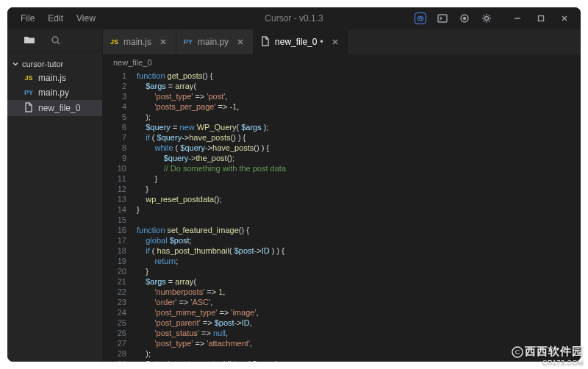 The width and height of the screenshot is (588, 369). I want to click on code-line: 'post_mime_type' => 'image',, so click(359, 312).